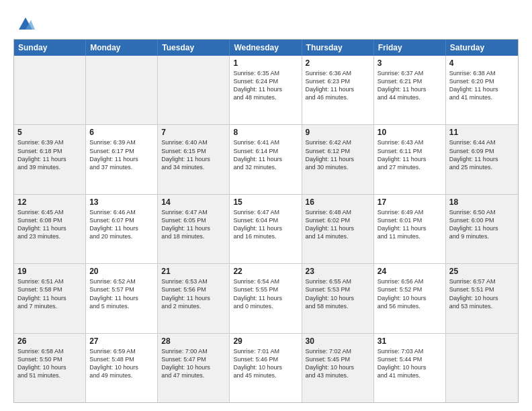  Describe the element at coordinates (339, 229) in the screenshot. I see `calendar-cell: 16Sunrise: 6:48 AM Sunset: 6:02 PM Dayli…` at that location.